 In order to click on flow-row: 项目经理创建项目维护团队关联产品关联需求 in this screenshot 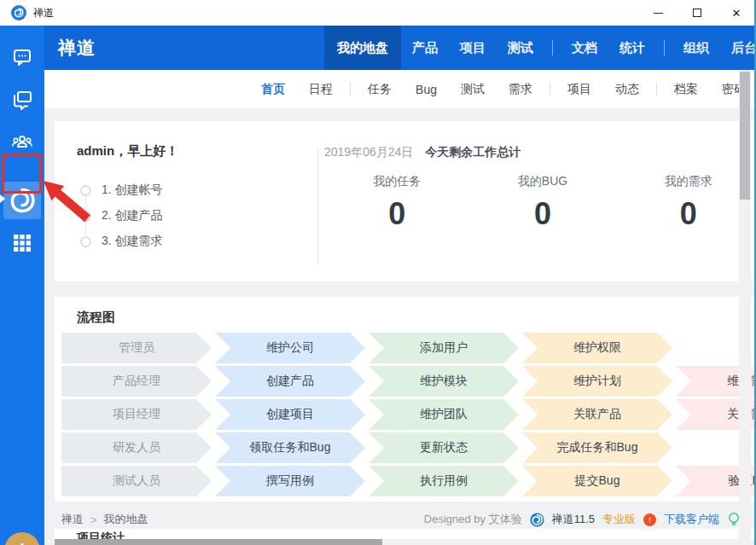, I will do `click(409, 415)`.